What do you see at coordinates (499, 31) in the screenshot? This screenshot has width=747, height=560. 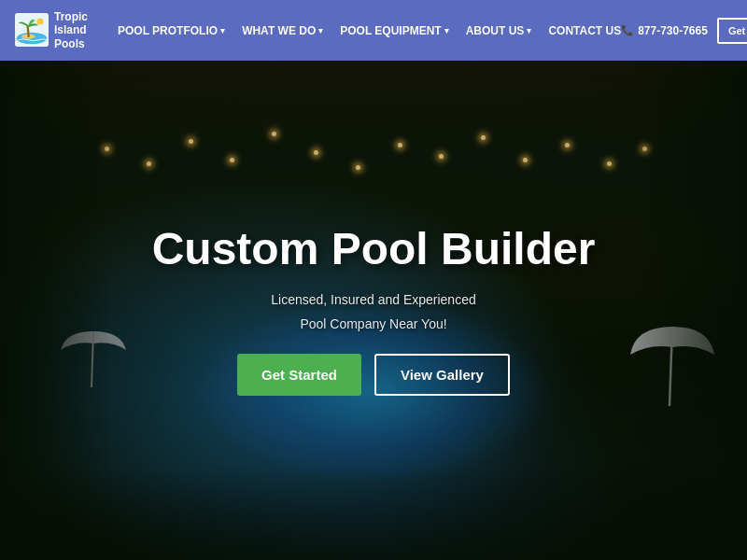 I see `nav-about-us: ABOUT US ▾` at bounding box center [499, 31].